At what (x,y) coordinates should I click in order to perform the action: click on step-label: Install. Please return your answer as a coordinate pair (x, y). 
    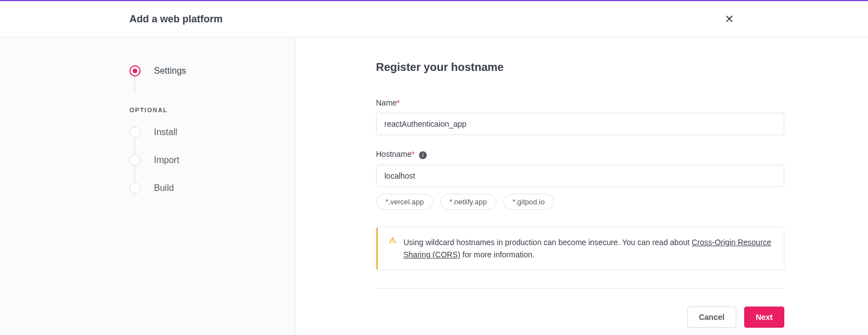
    Looking at the image, I should click on (166, 132).